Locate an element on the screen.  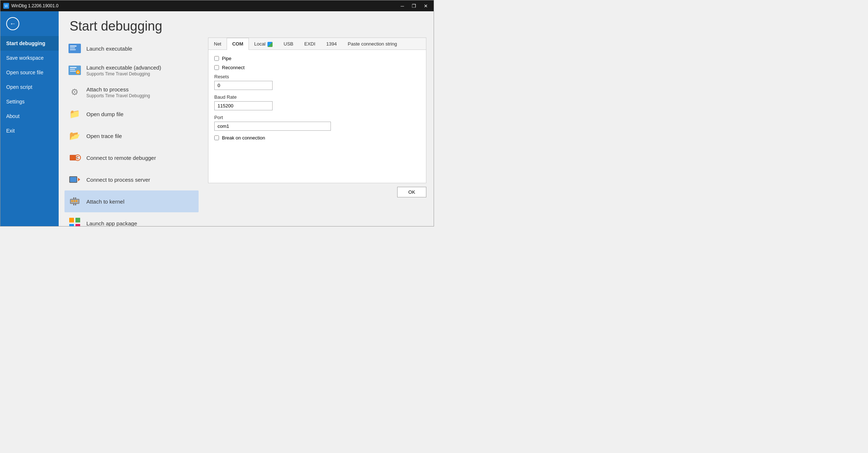
app-title: WinDbg 1.2206.19001.0 is located at coordinates (35, 6).